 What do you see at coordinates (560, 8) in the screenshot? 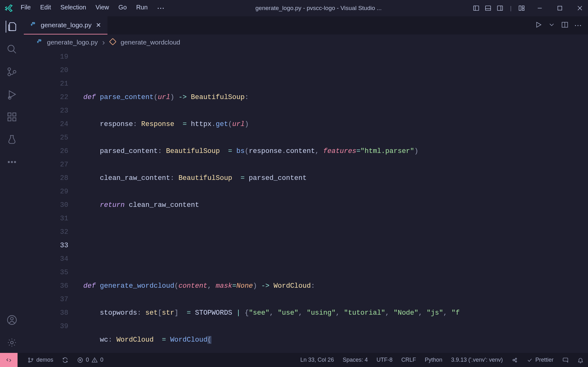
I see `maximize-icon` at bounding box center [560, 8].